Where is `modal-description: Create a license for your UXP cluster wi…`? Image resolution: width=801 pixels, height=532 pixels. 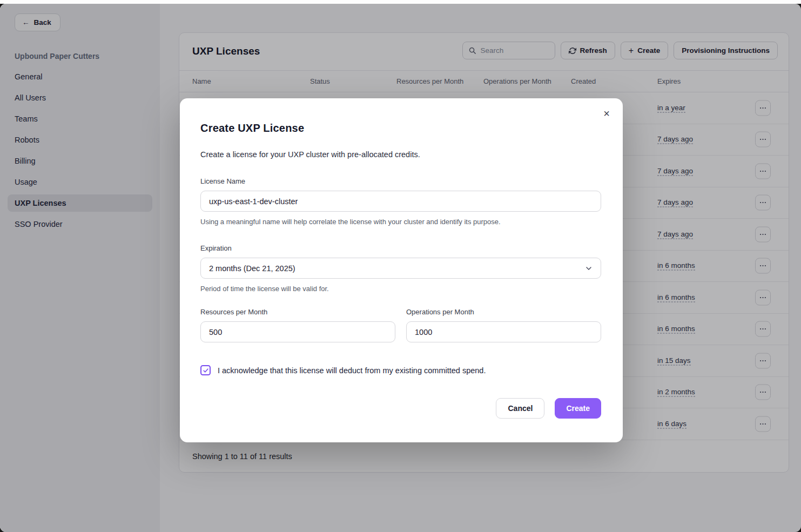
modal-description: Create a license for your UXP cluster wi… is located at coordinates (401, 154).